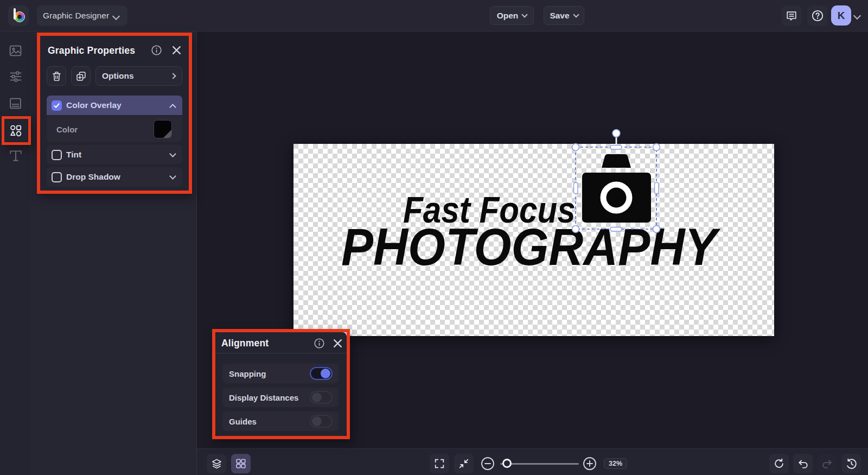 This screenshot has width=868, height=475. What do you see at coordinates (247, 373) in the screenshot?
I see `snapping-label: Snapping` at bounding box center [247, 373].